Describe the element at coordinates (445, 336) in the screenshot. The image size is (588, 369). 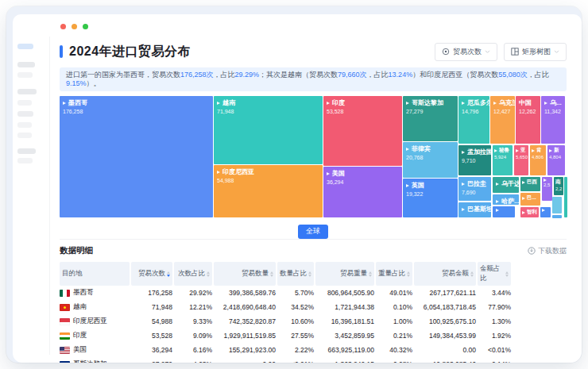
I see `table-cell: 149,384,453.99` at that location.